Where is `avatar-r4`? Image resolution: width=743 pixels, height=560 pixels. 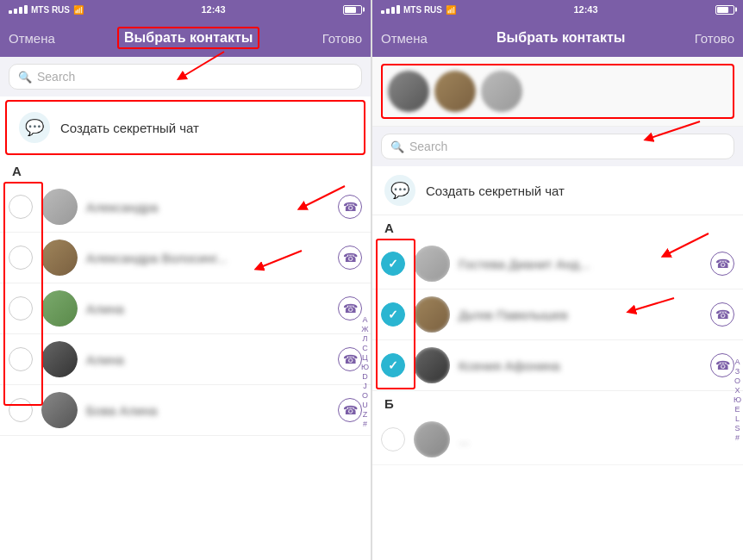
avatar-r4 is located at coordinates (432, 439).